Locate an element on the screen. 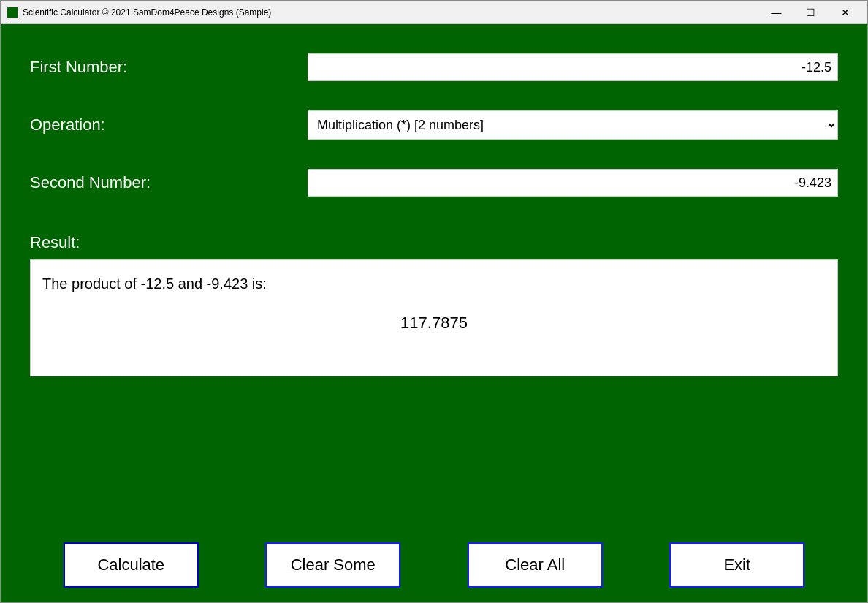  calculate-button: Calculate is located at coordinates (132, 565).